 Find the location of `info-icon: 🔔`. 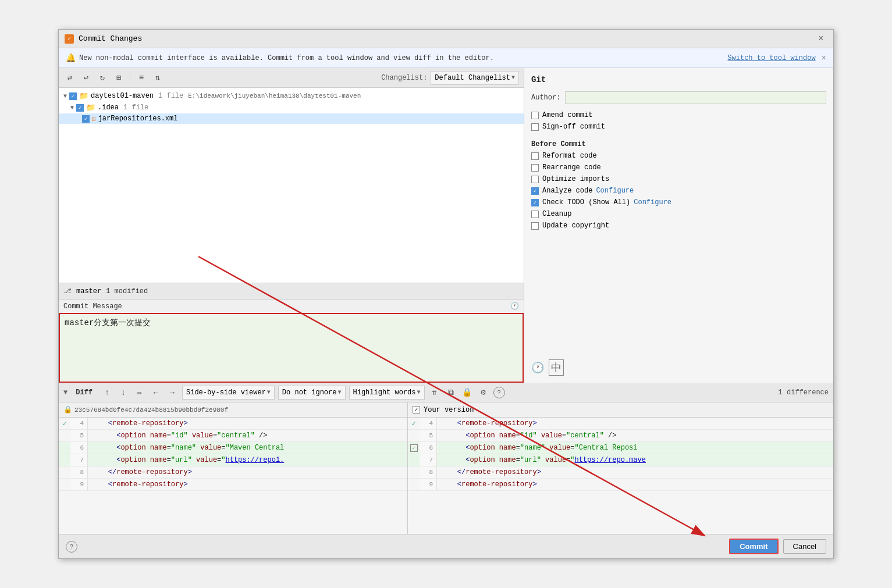

info-icon: 🔔 is located at coordinates (71, 58).